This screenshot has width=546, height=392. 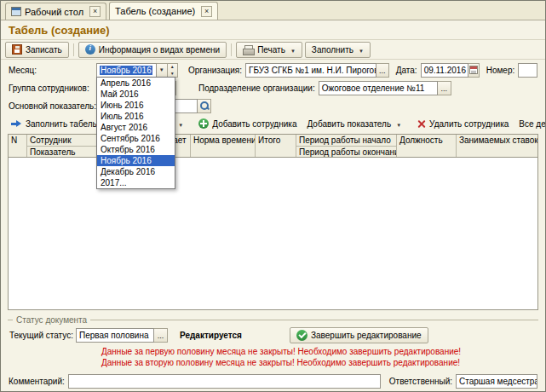 What do you see at coordinates (136, 94) in the screenshot?
I see `month-option: Май 2016` at bounding box center [136, 94].